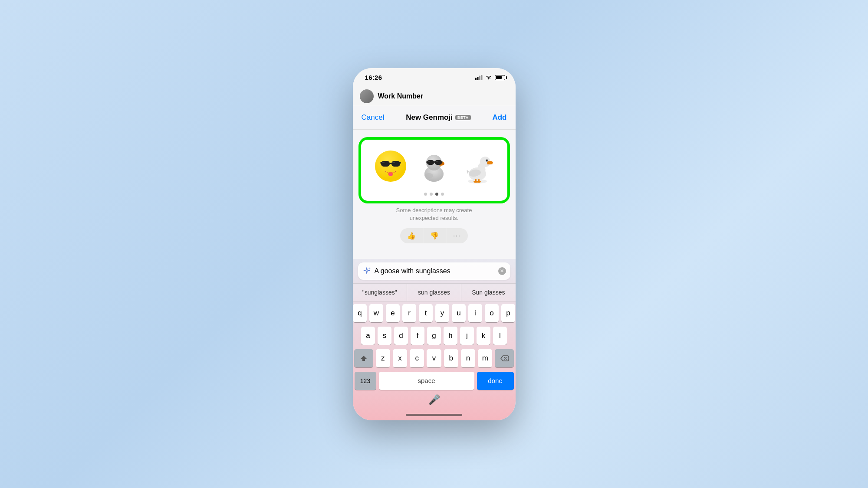 The width and height of the screenshot is (868, 488). What do you see at coordinates (457, 236) in the screenshot?
I see `more-options-button: ···` at bounding box center [457, 236].